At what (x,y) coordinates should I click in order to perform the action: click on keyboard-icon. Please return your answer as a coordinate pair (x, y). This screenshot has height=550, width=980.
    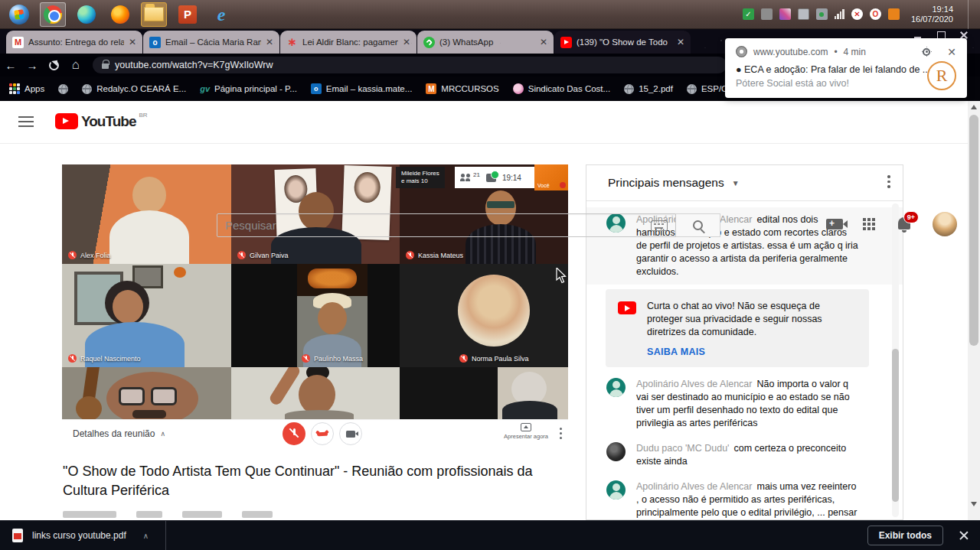
    Looking at the image, I should click on (659, 226).